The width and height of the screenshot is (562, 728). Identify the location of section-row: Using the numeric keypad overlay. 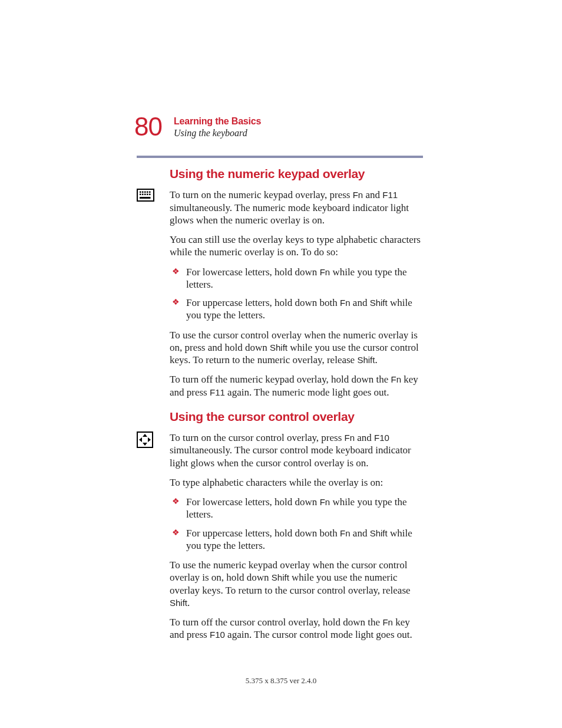
(280, 177).